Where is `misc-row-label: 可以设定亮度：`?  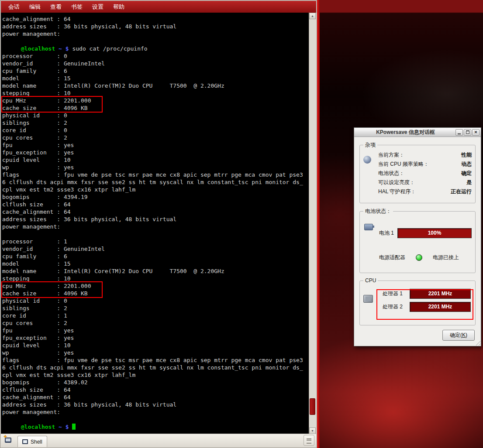 misc-row-label: 可以设定亮度： is located at coordinates (397, 182).